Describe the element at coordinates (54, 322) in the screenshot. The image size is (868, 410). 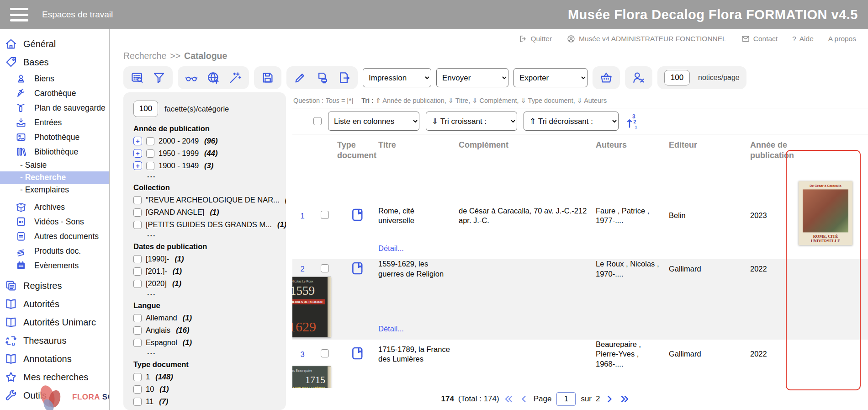
I see `sidebar-item-autorit-s-unimarc: Autorités Unimarc` at that location.